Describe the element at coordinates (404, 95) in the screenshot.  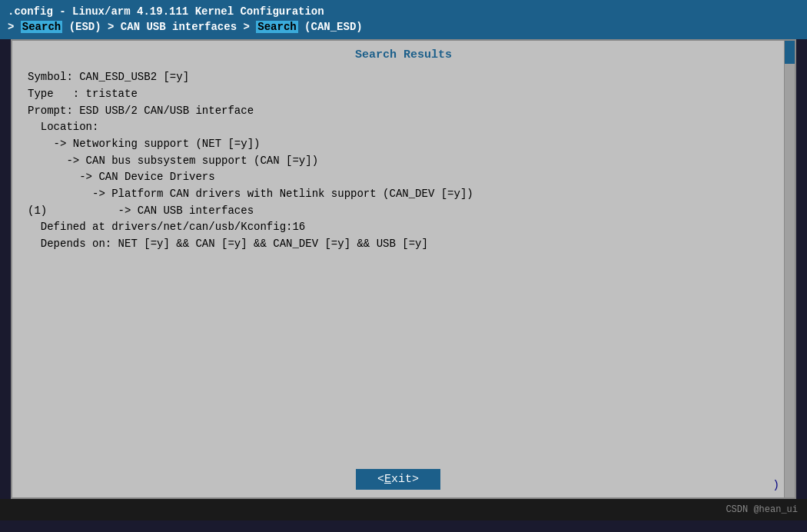
I see `result-line-2: Type : tristate` at that location.